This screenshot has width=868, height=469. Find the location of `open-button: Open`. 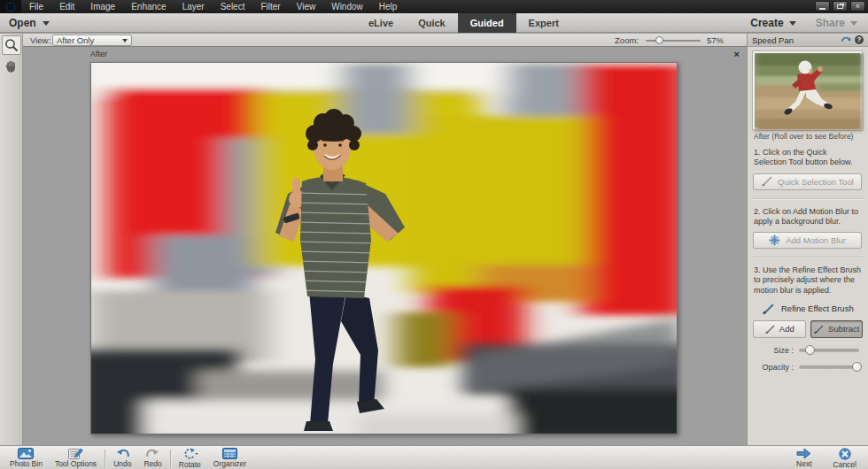

open-button: Open is located at coordinates (29, 23).